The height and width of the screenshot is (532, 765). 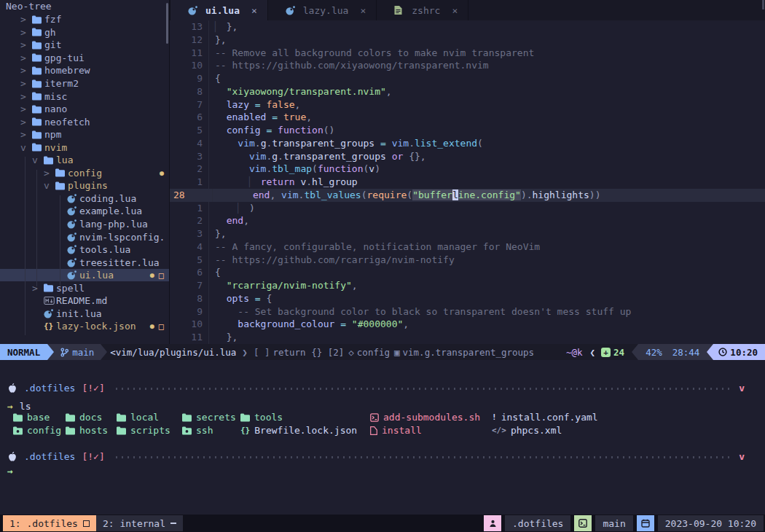 I want to click on code-text: end, vim.tbl_values(require("bufferline.…, so click(x=409, y=195).